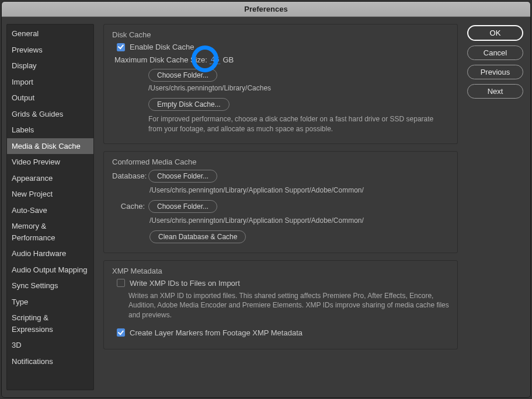 The image size is (532, 399). What do you see at coordinates (228, 60) in the screenshot?
I see `max-cache-size-unit: GB` at bounding box center [228, 60].